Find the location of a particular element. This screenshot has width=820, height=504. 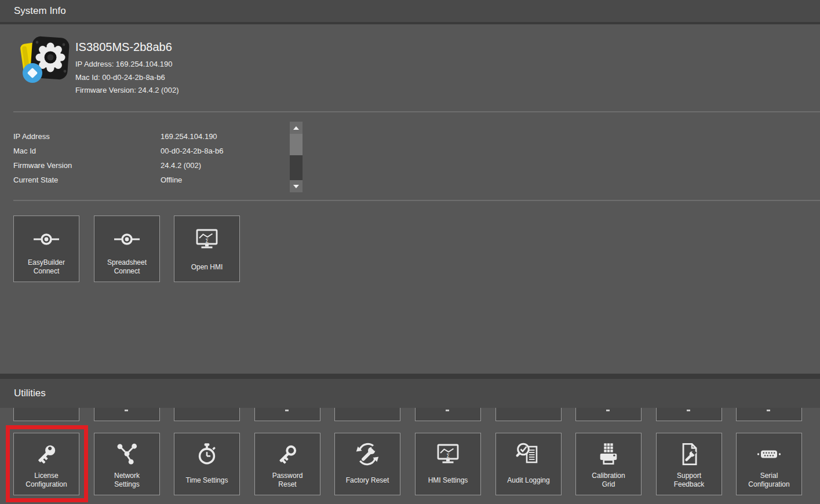

magnifier-check-document-icon is located at coordinates (529, 452).